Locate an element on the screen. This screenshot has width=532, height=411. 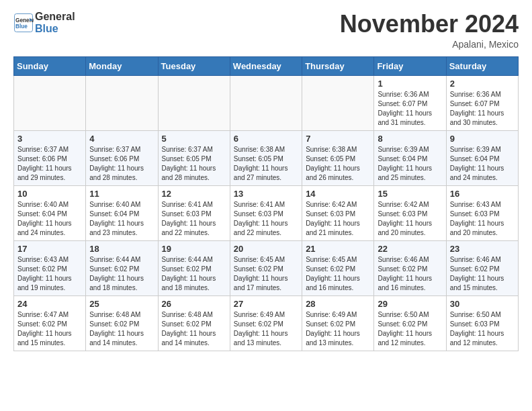
weekday-header: Wednesday is located at coordinates (266, 66).